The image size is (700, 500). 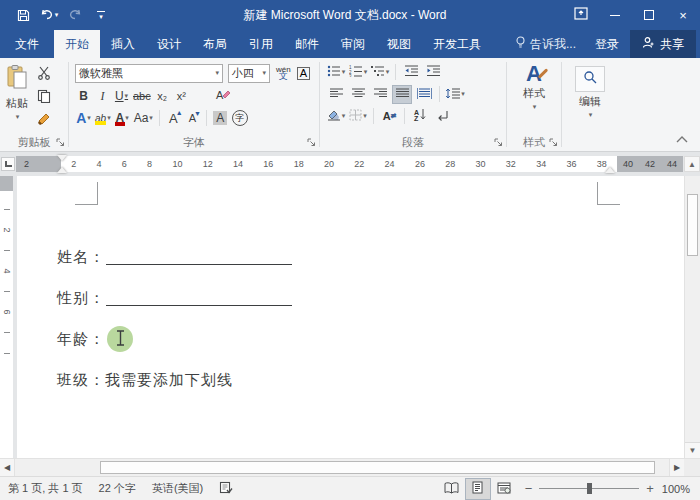 I want to click on show-hide-marks-button, so click(x=442, y=116).